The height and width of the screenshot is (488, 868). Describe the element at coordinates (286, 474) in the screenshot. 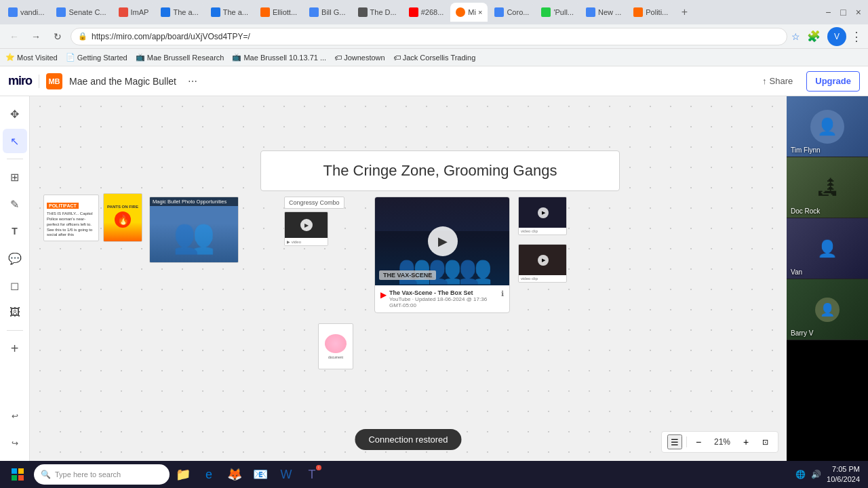

I see `taskbar-word: W` at that location.